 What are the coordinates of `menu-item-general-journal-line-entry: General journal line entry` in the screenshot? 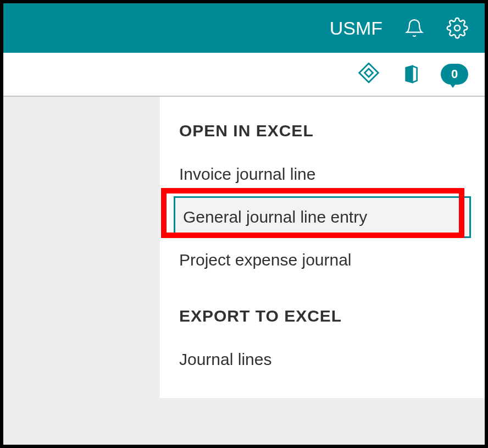 It's located at (322, 217).